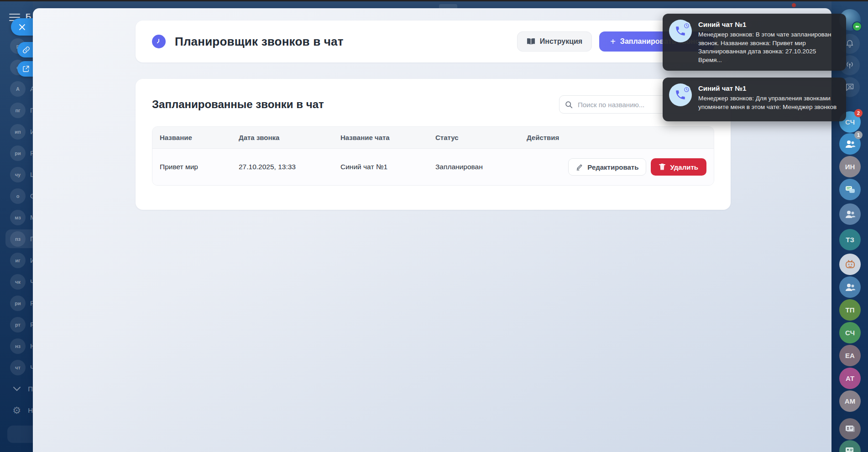  I want to click on notification-toast: Синий чат №1 Менеджер звонков: Для управ…, so click(754, 99).